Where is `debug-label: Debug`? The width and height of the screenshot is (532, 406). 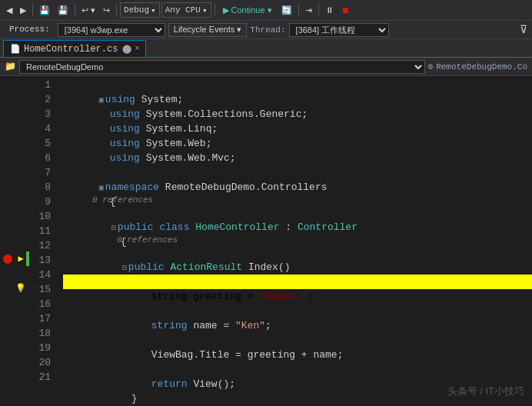
debug-label: Debug is located at coordinates (137, 10).